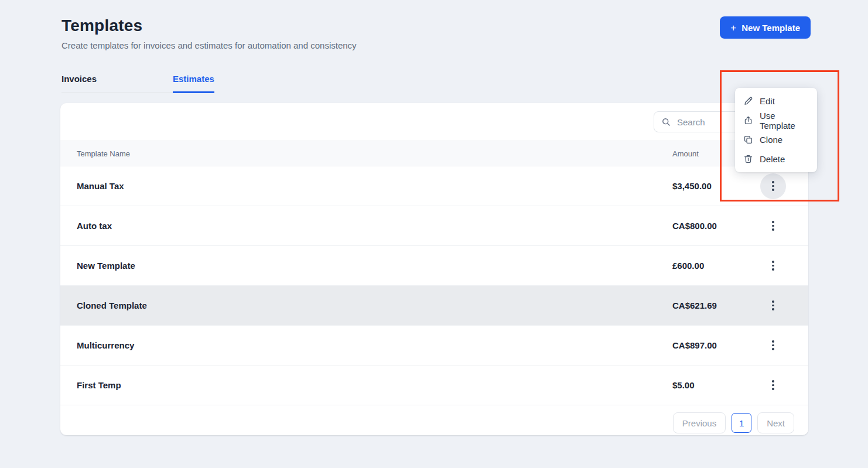  Describe the element at coordinates (367, 186) in the screenshot. I see `template-name: Manual Tax` at that location.